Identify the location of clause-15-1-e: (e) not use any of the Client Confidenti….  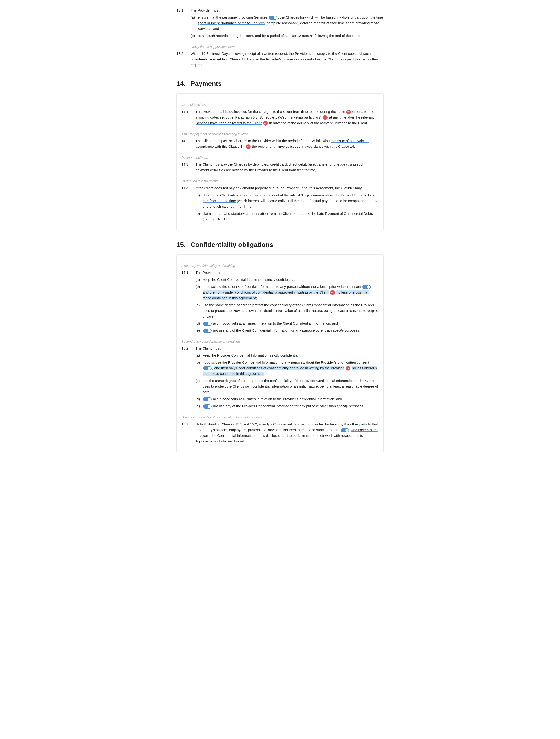
(287, 331).